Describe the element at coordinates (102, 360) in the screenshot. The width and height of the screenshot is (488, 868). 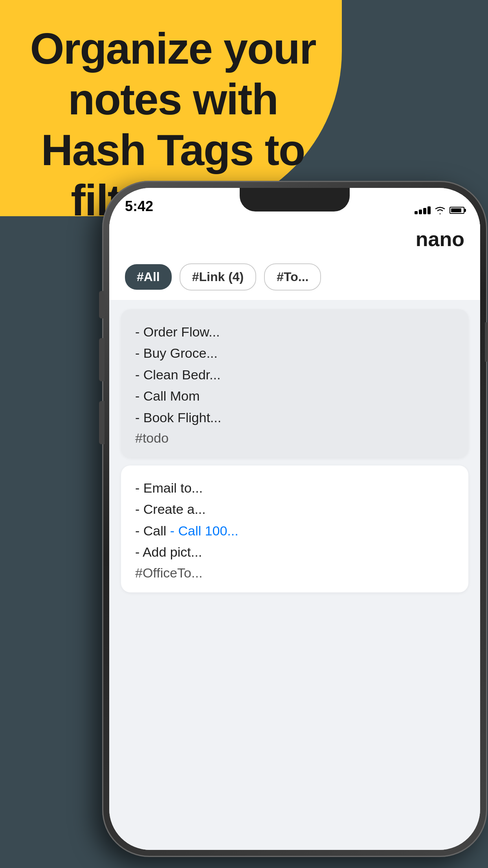
I see `volume-up-button` at that location.